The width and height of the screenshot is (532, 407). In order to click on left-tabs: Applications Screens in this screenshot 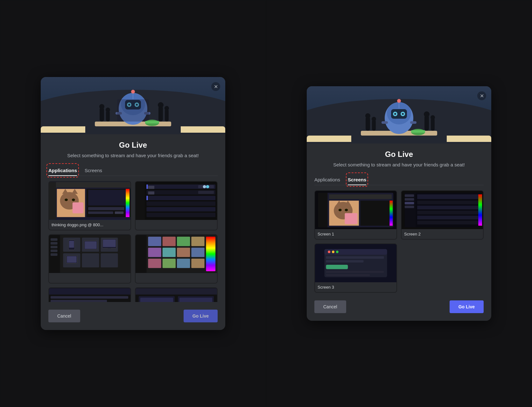, I will do `click(133, 171)`.